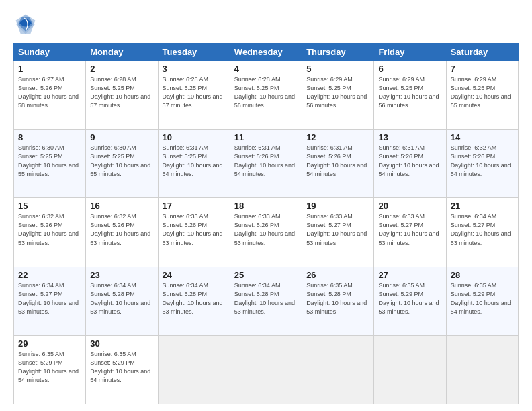 The image size is (532, 411). I want to click on calendar-cell: 5Sunrise: 6:29 AMSunset: 5:25 PMDaylight…, so click(339, 95).